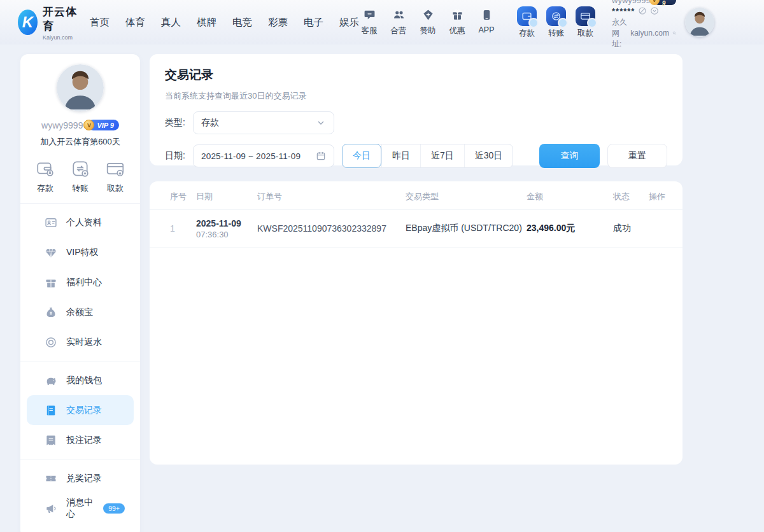 The image size is (764, 532). I want to click on table-header-row: 序号 日期 订单号 交易类型 金额 状态 操作, so click(416, 197).